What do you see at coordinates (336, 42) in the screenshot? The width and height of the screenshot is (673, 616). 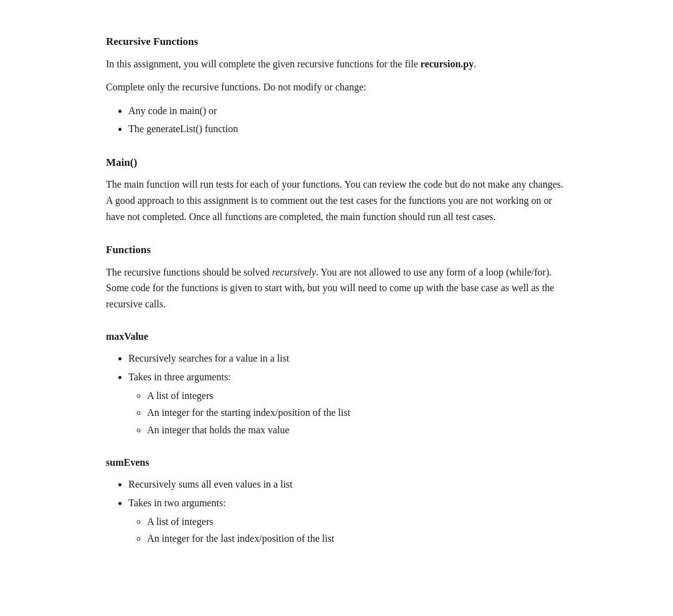 I see `page-title: Recursive Functions` at bounding box center [336, 42].